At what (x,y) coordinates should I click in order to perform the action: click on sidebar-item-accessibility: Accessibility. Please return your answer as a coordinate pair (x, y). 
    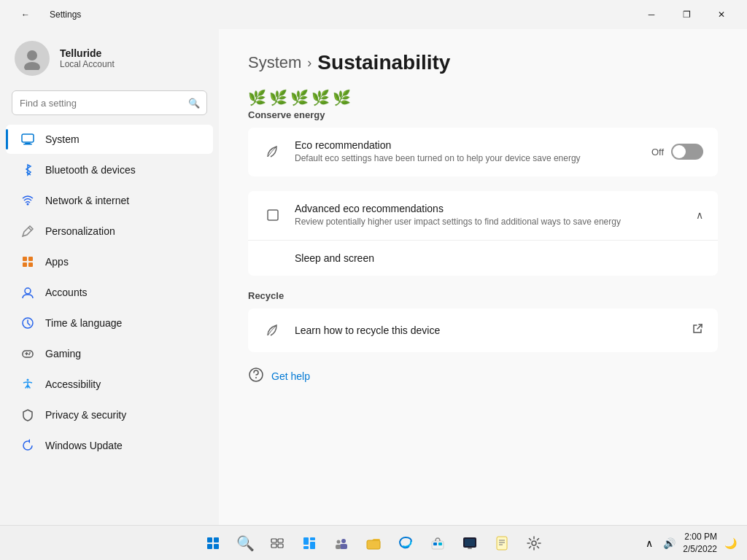
    Looking at the image, I should click on (109, 384).